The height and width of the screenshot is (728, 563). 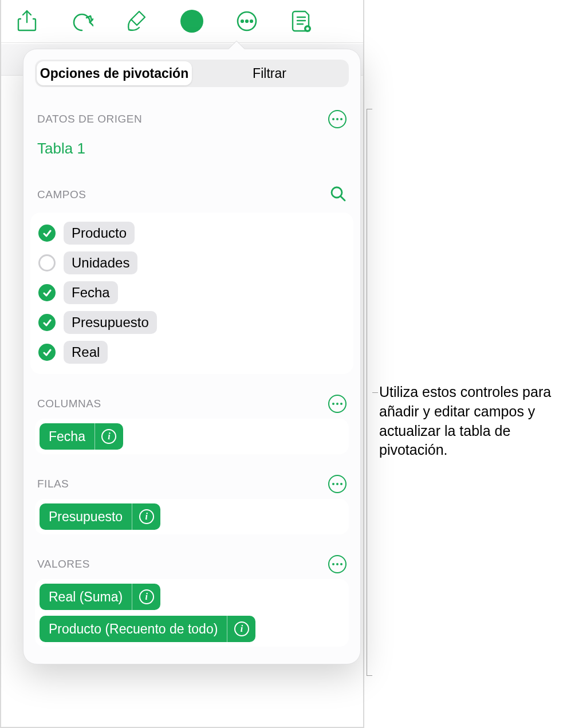 I want to click on field-chip: Presupuestoi, so click(x=100, y=517).